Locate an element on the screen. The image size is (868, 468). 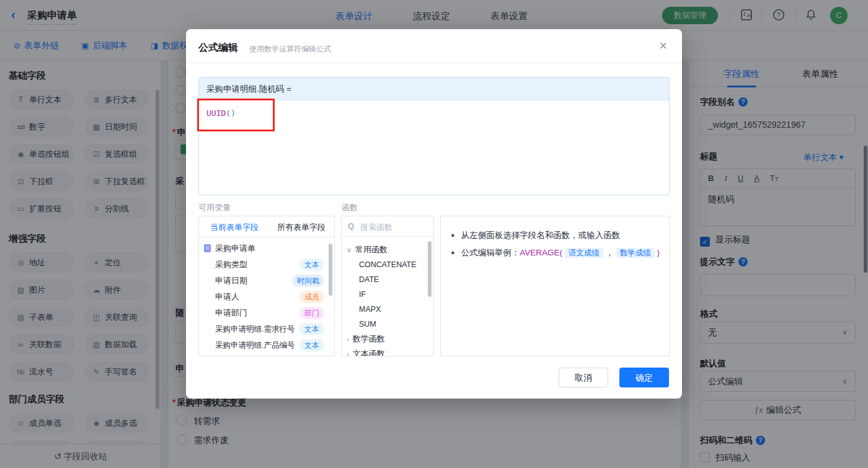
dialog-title: 公式编辑 is located at coordinates (218, 48).